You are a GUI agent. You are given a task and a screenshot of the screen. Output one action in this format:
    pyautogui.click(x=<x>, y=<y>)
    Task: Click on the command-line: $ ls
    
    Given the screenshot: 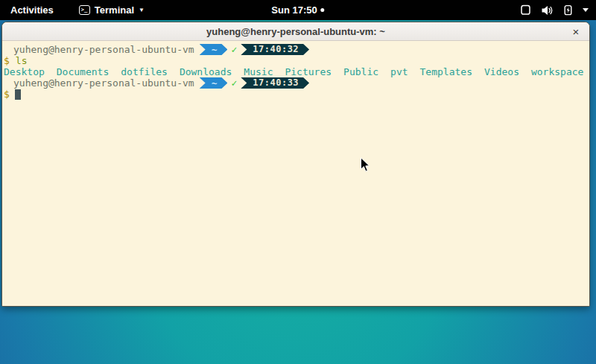 What is the action you would take?
    pyautogui.click(x=296, y=61)
    